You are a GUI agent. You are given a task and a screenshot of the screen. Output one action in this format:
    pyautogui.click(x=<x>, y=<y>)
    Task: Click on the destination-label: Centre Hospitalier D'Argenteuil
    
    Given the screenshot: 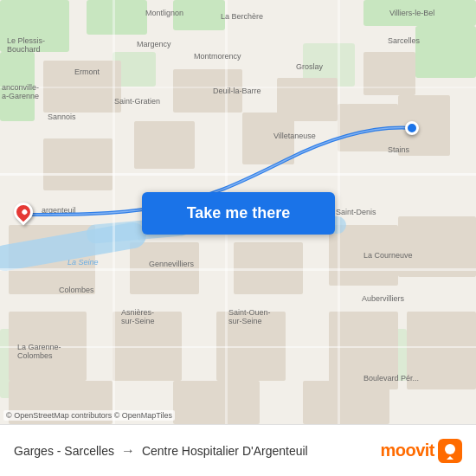 What is the action you would take?
    pyautogui.click(x=225, y=451)
    